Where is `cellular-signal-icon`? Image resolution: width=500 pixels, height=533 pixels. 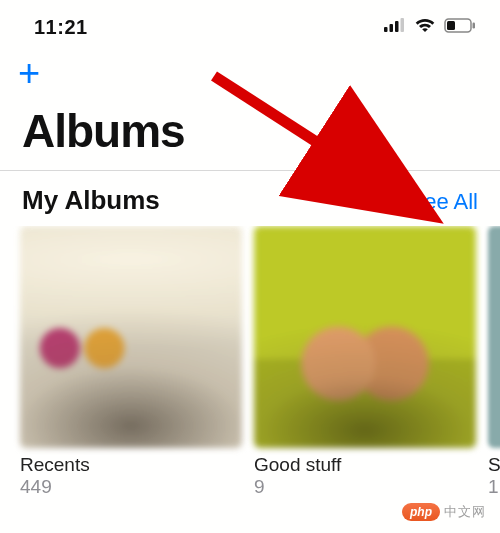
cellular-signal-icon is located at coordinates (395, 27).